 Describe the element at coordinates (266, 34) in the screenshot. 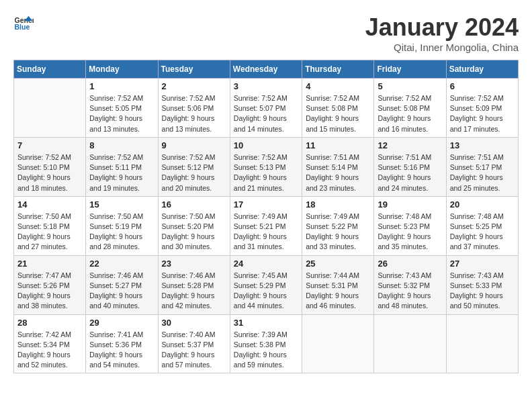

I see `header: General Blue January 2024 Qitai, Inner M…` at that location.